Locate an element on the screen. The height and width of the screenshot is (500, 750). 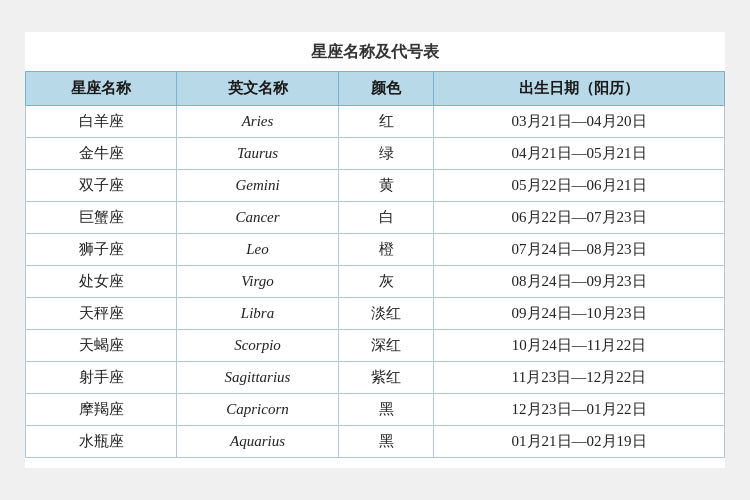
cell-color: 灰 is located at coordinates (386, 282).